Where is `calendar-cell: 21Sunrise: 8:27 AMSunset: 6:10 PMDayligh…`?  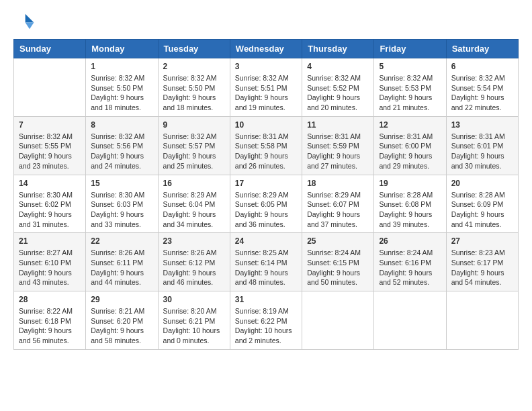 calendar-cell: 21Sunrise: 8:27 AMSunset: 6:10 PMDayligh… is located at coordinates (50, 262).